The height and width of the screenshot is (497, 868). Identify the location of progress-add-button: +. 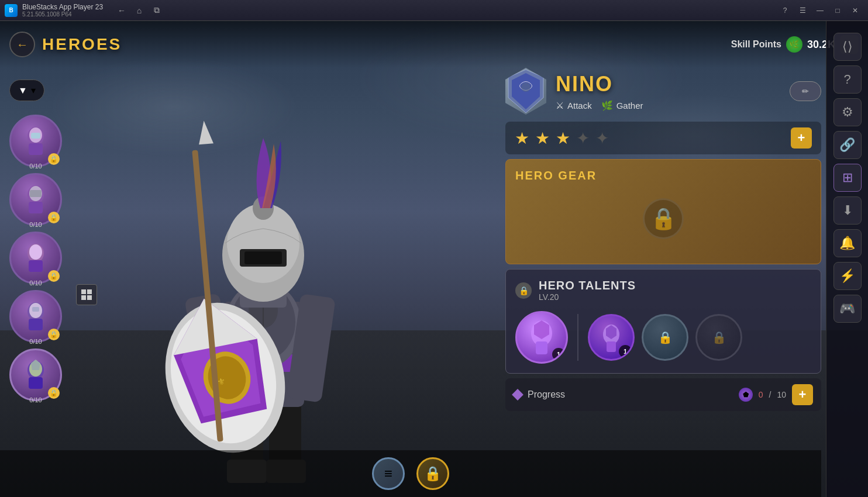
(802, 395).